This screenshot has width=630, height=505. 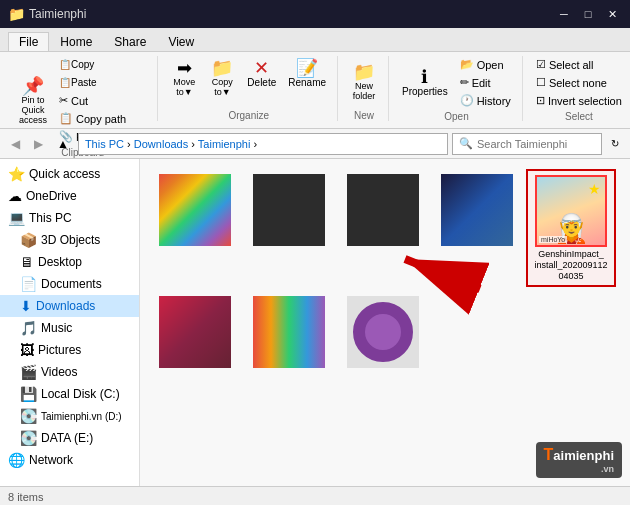 What do you see at coordinates (130, 42) in the screenshot?
I see `tab-share: Share` at bounding box center [130, 42].